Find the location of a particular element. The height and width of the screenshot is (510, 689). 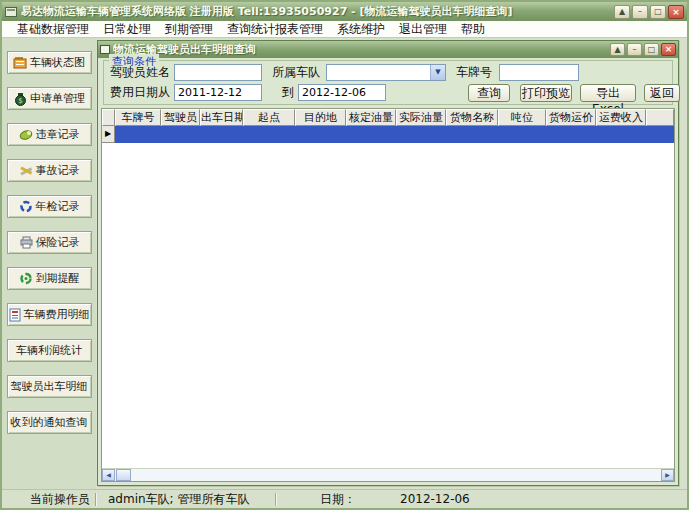

status-bar: 当前操作员： admin车队; 管理所有车队 日期： 2012-12-06 is located at coordinates (344, 498).